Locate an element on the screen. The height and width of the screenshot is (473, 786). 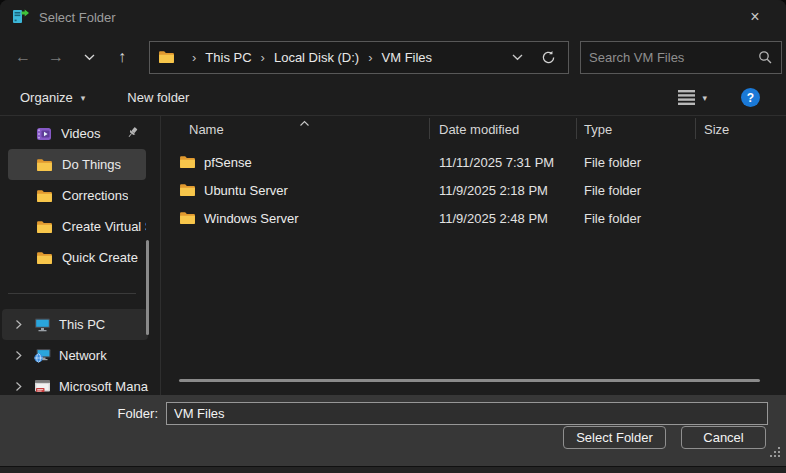
breadcrumb-this-pc: This PC is located at coordinates (228, 58).